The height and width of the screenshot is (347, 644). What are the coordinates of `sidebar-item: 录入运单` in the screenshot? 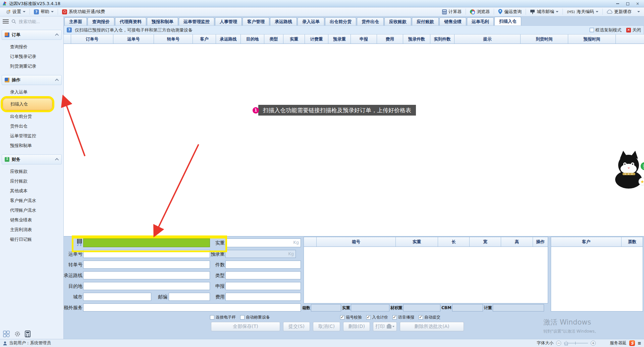 It's located at (32, 92).